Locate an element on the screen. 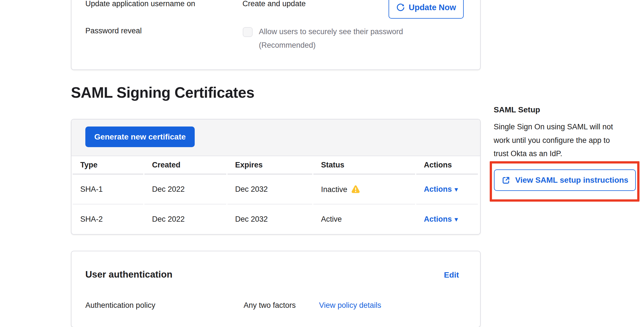 This screenshot has width=644, height=327. saml-setup-heading: SAML Setup is located at coordinates (517, 110).